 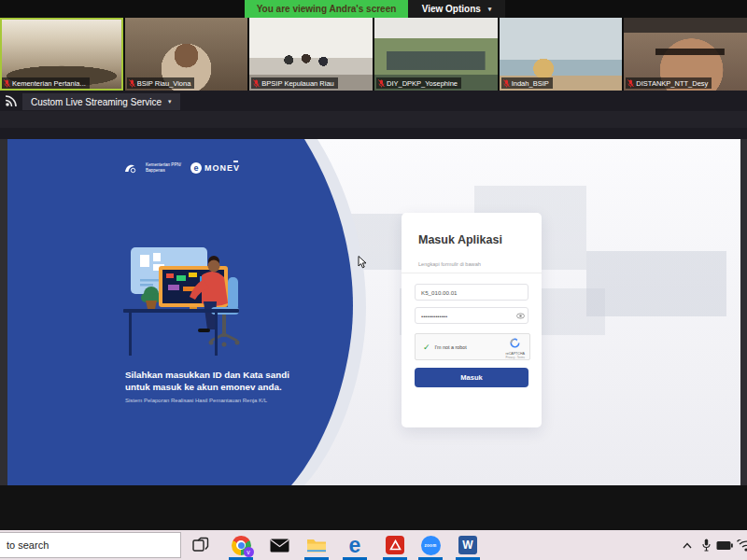 What do you see at coordinates (561, 54) in the screenshot?
I see `video-tile-indah-bsip: Indah_BSIP` at bounding box center [561, 54].